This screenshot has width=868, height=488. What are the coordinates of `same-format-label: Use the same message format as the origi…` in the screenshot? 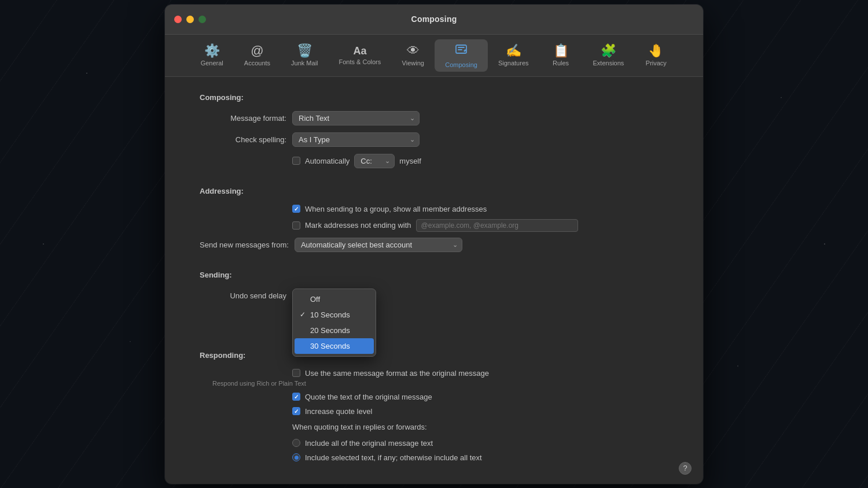 It's located at (397, 374).